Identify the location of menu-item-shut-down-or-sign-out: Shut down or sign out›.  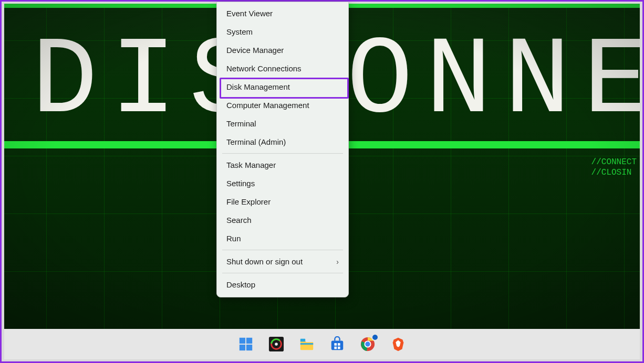
(283, 261).